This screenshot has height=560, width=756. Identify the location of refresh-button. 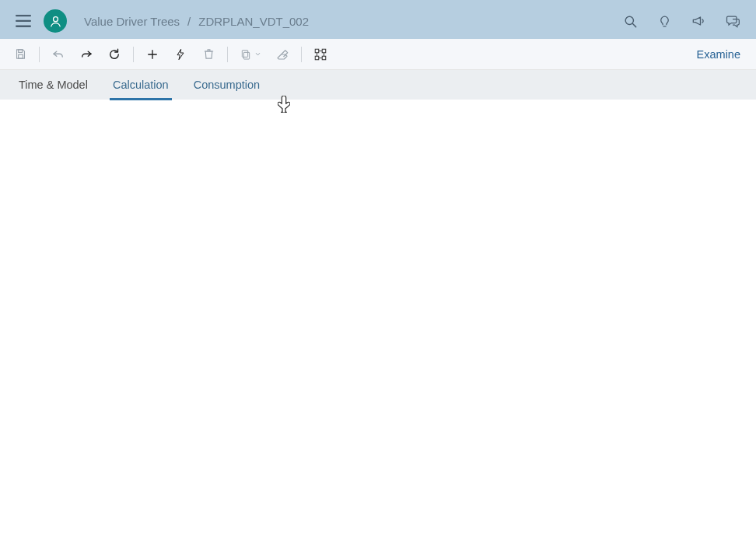
(114, 54).